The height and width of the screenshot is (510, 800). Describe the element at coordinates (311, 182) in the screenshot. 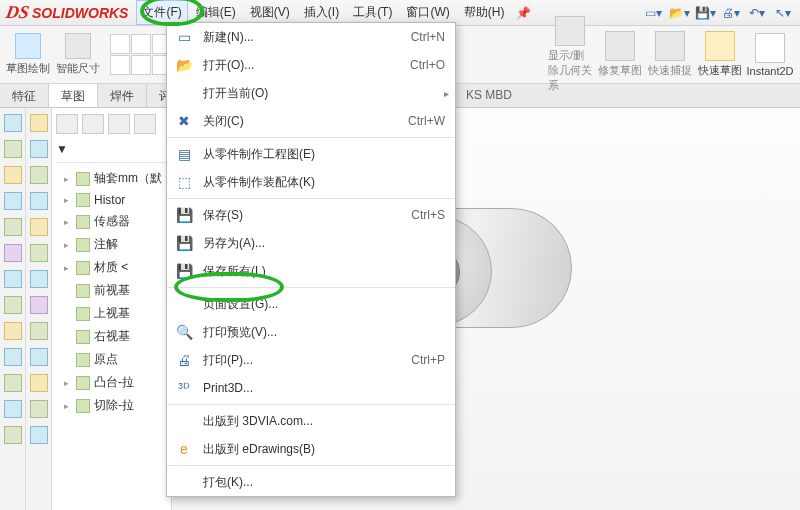

I see `file-make-assembly: ⬚ 从零件制作装配体(K)` at that location.